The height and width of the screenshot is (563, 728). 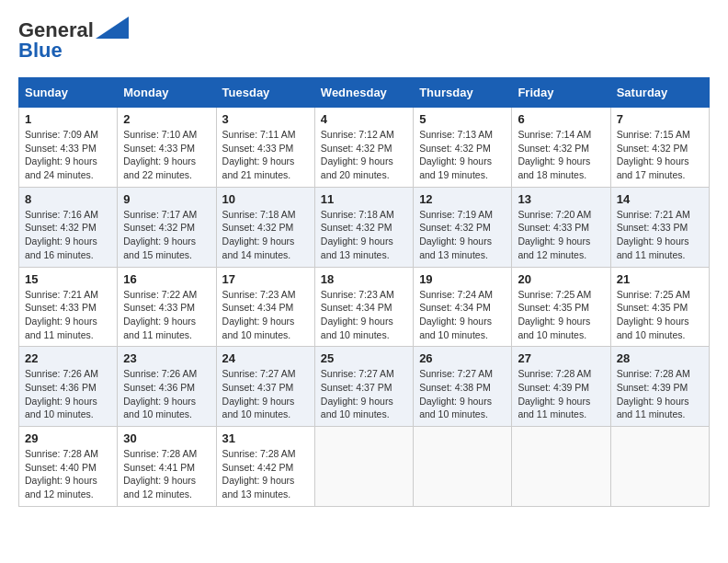 I want to click on day-cell-28: 28Sunrise: 7:28 AMSunset: 4:39 PMDayligh…, so click(x=660, y=386).